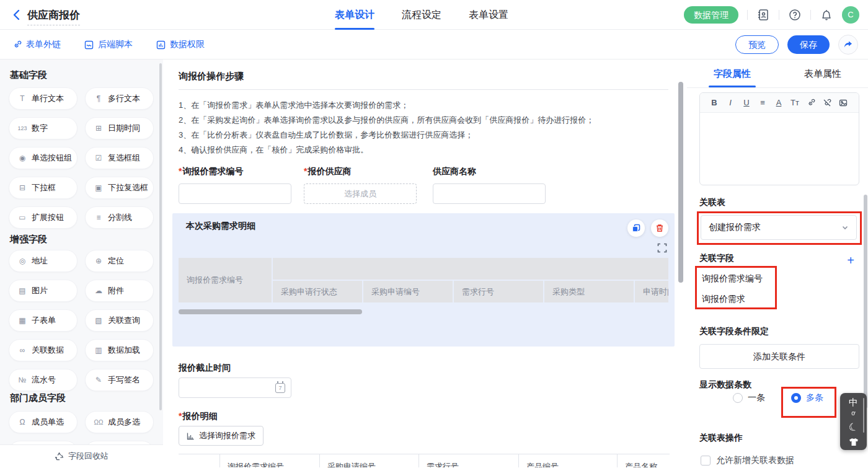 Image resolution: width=868 pixels, height=468 pixels. Describe the element at coordinates (119, 380) in the screenshot. I see `field-pill-signature: ✎手写签名` at that location.